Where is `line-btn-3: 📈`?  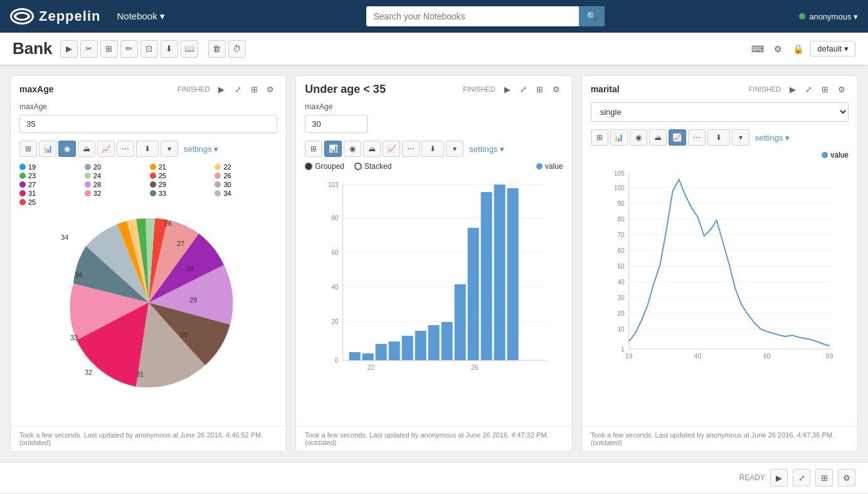
line-btn-3: 📈 is located at coordinates (677, 137).